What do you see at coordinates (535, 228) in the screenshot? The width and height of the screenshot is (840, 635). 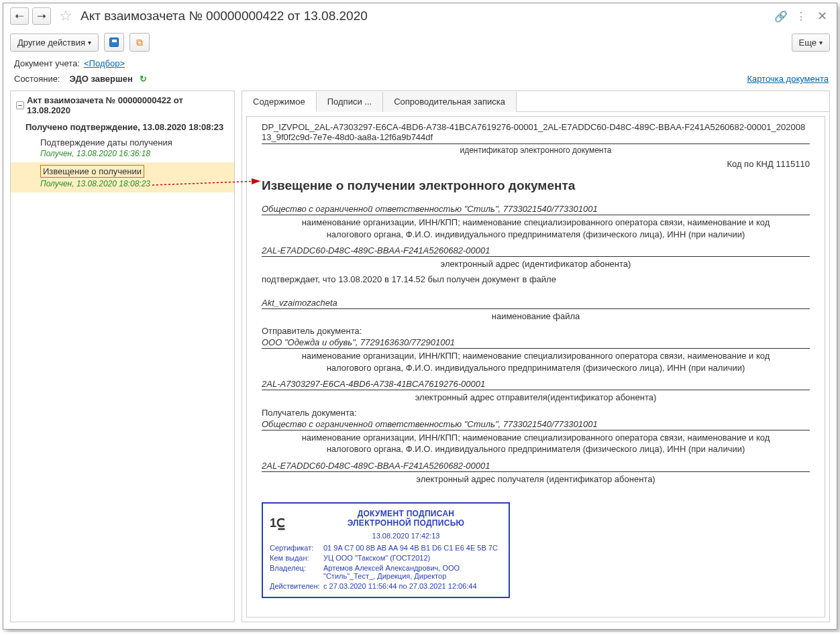 I see `org-caption: наименование организации, ИНН/КПП; наиме…` at bounding box center [535, 228].